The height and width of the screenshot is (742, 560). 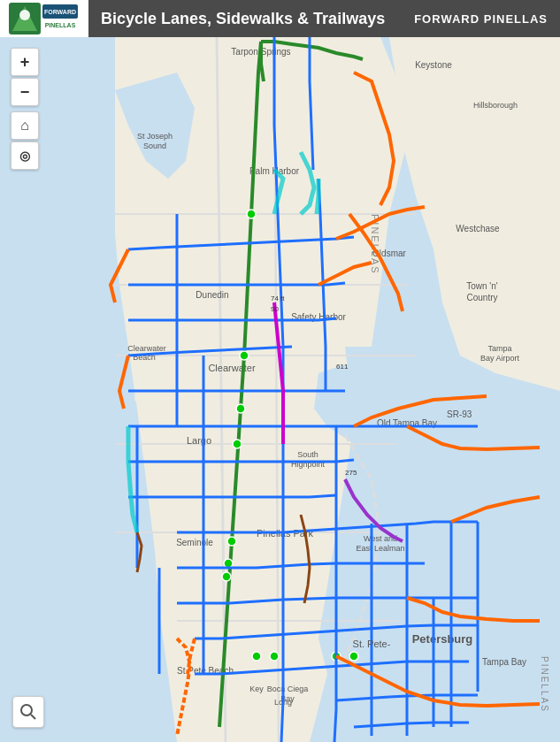 I want to click on svg-text: St. Pete-, so click(x=372, y=644).